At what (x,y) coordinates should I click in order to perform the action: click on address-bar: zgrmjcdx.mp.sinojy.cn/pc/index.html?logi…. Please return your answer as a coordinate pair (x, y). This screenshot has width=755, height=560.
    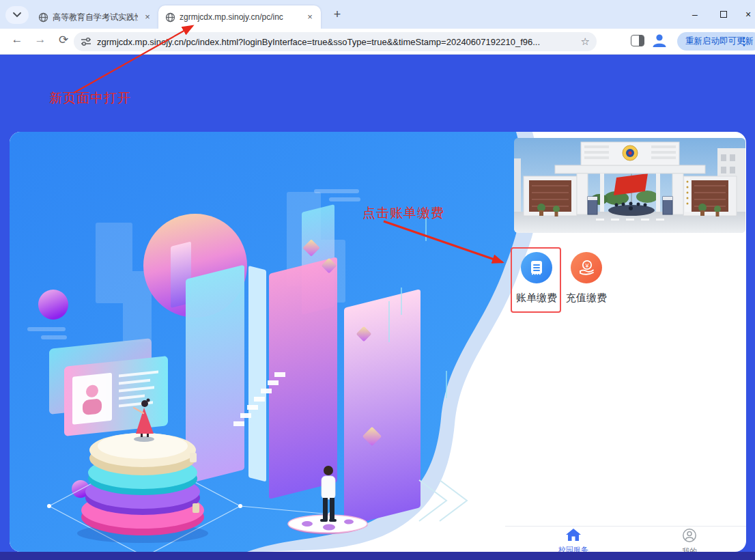
    Looking at the image, I should click on (335, 42).